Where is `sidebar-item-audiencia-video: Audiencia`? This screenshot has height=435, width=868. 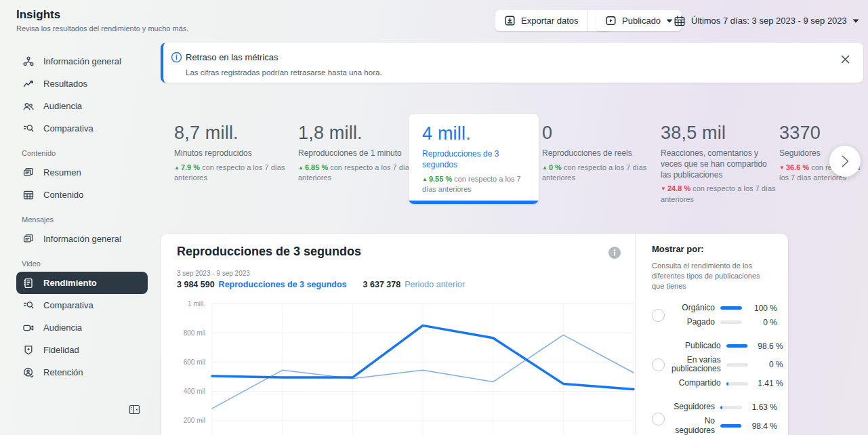 sidebar-item-audiencia-video: Audiencia is located at coordinates (82, 328).